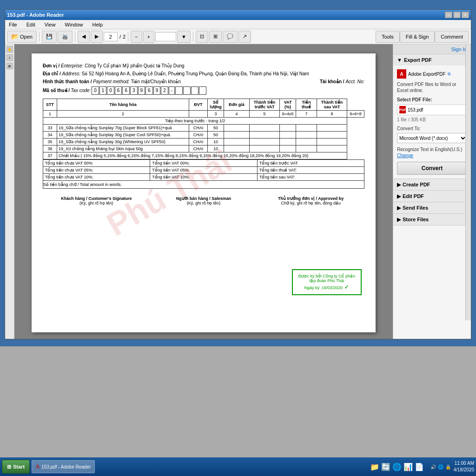 The width and height of the screenshot is (476, 476). Describe the element at coordinates (38, 467) in the screenshot. I see `adobe-taskbar-icon: A` at that location.